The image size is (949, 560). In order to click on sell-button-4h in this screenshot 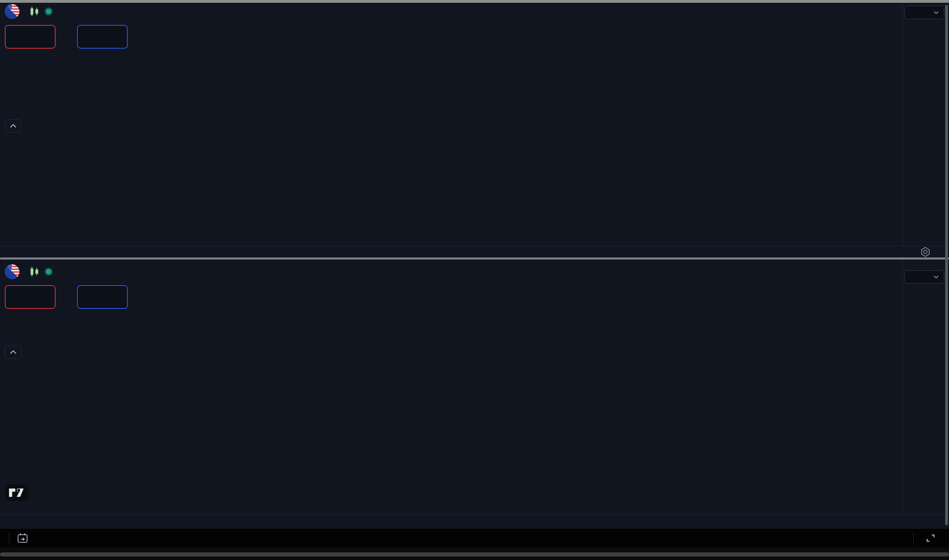, I will do `click(30, 37)`.